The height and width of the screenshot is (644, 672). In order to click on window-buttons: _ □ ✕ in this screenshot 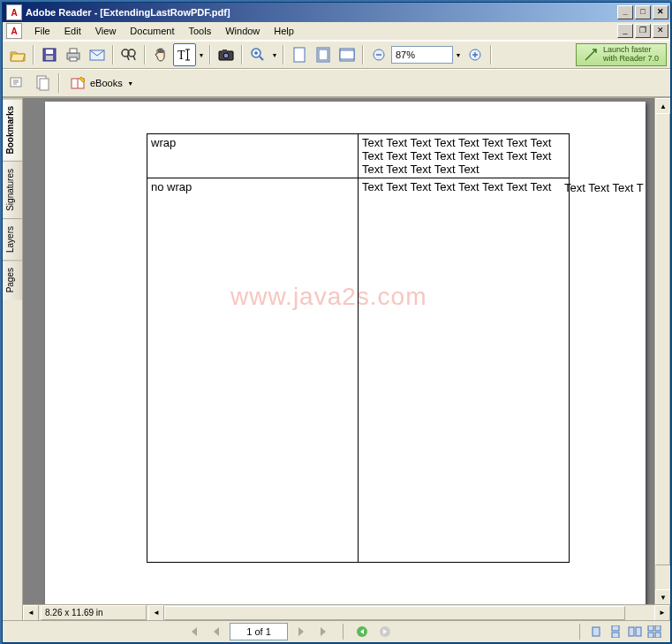, I will do `click(642, 12)`.